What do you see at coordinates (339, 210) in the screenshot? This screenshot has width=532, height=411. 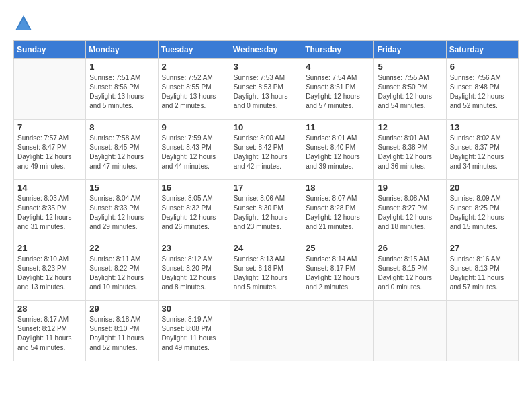 I see `calendar-day-cell: 18 Sunrise: 8:07 AMSunset: 8:28 PMDaylig…` at bounding box center [339, 210].